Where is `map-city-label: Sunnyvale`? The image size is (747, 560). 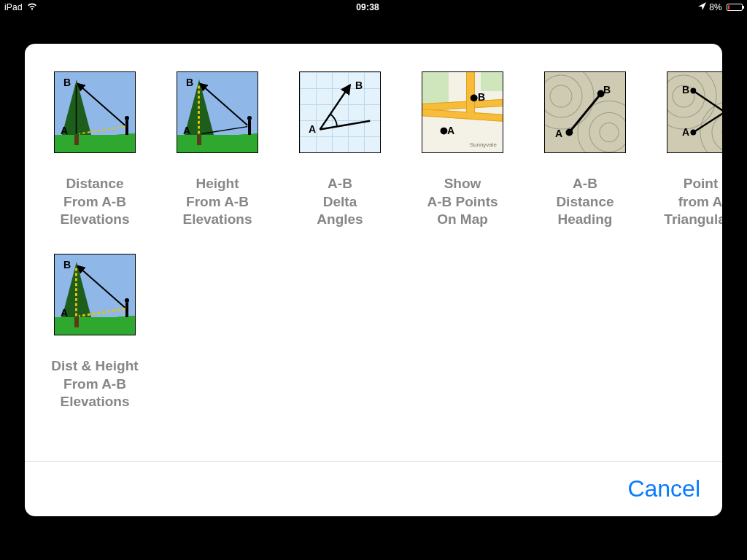
map-city-label: Sunnyvale is located at coordinates (483, 144).